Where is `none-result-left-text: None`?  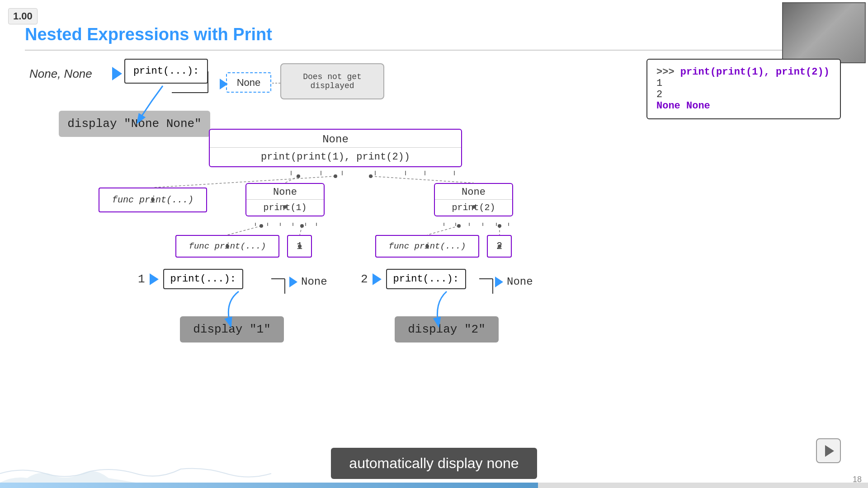 none-result-left-text: None is located at coordinates (314, 282).